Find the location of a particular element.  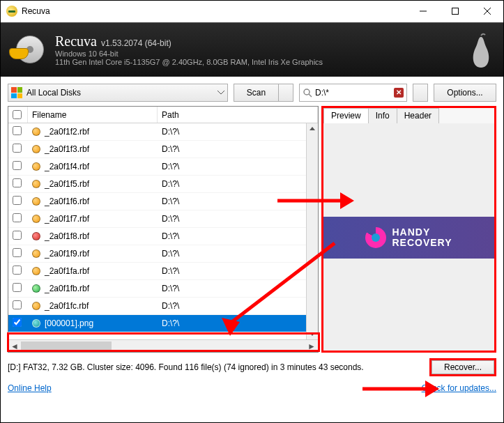

scroll-right-icon: ► is located at coordinates (312, 346).